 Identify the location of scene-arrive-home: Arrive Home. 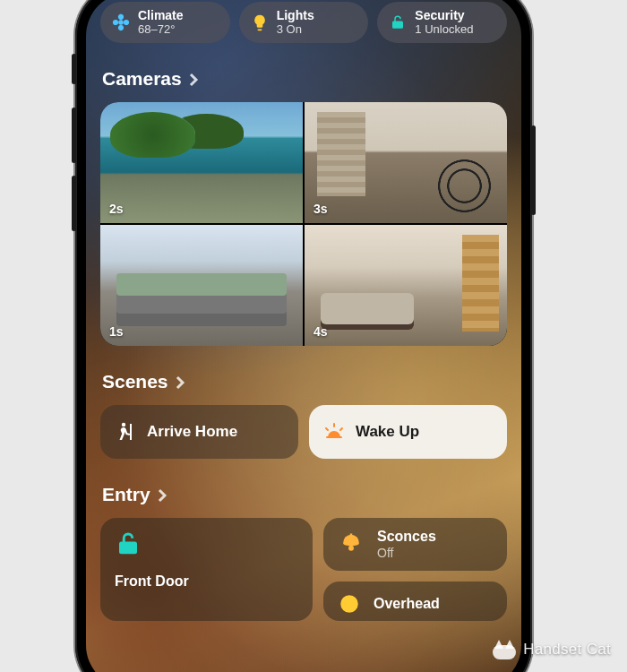
(199, 432).